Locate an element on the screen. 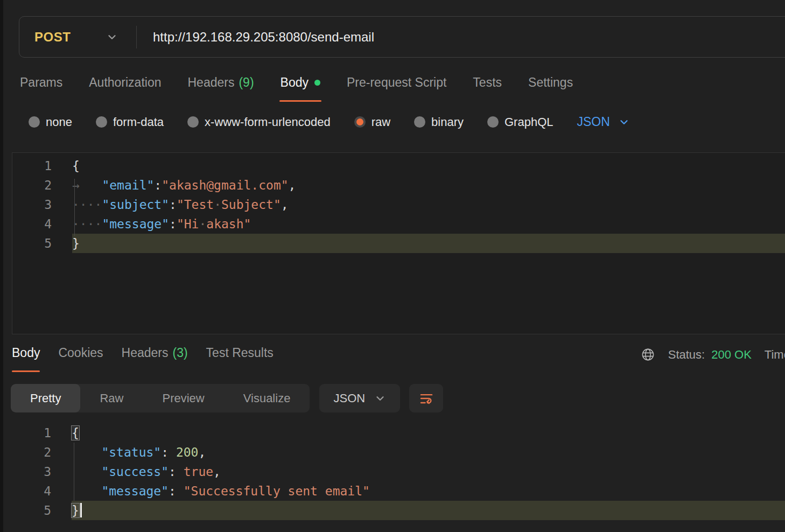 This screenshot has height=532, width=785. code-content: "message": "Successfully sent email" is located at coordinates (429, 491).